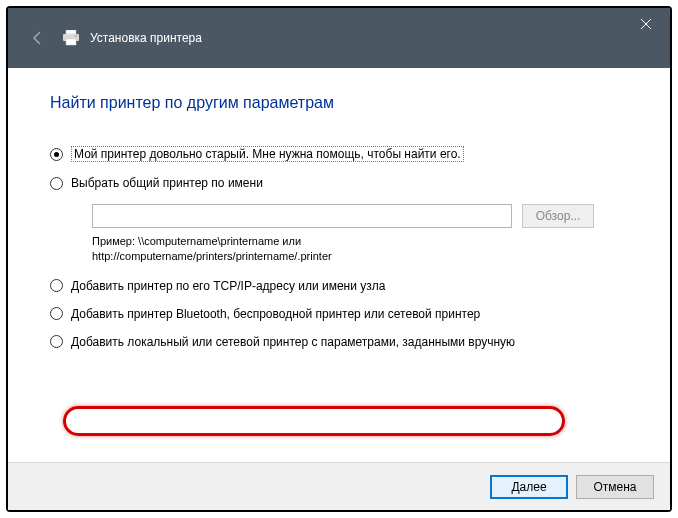 The height and width of the screenshot is (518, 678). Describe the element at coordinates (339, 314) in the screenshot. I see `option-bluetooth: Добавить принтер Bluetooth, беспроводной…` at that location.